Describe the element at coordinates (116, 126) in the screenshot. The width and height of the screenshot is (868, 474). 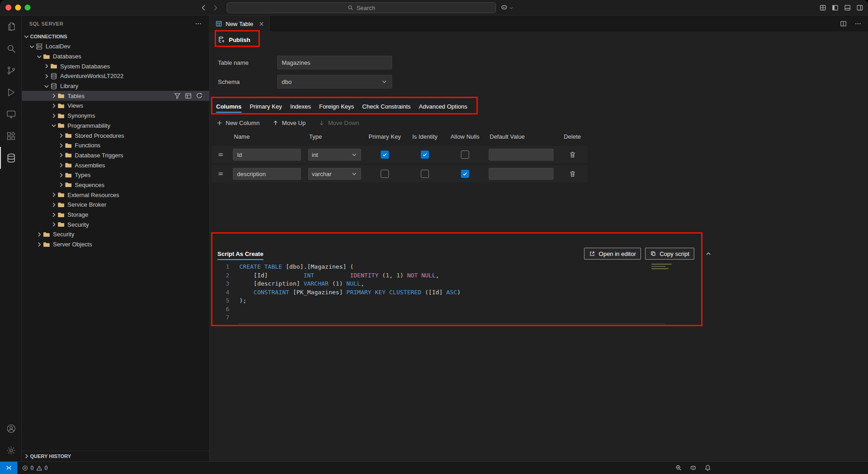
I see `tree-item-programmability: Programmability` at that location.